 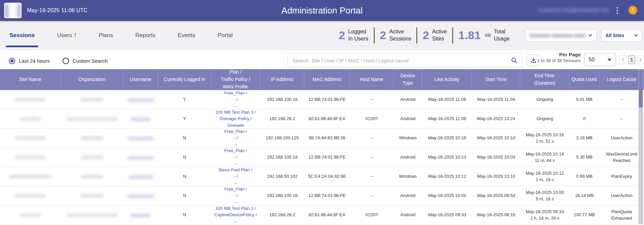 What do you see at coordinates (225, 35) in the screenshot?
I see `tab-portal: Portal` at bounding box center [225, 35].